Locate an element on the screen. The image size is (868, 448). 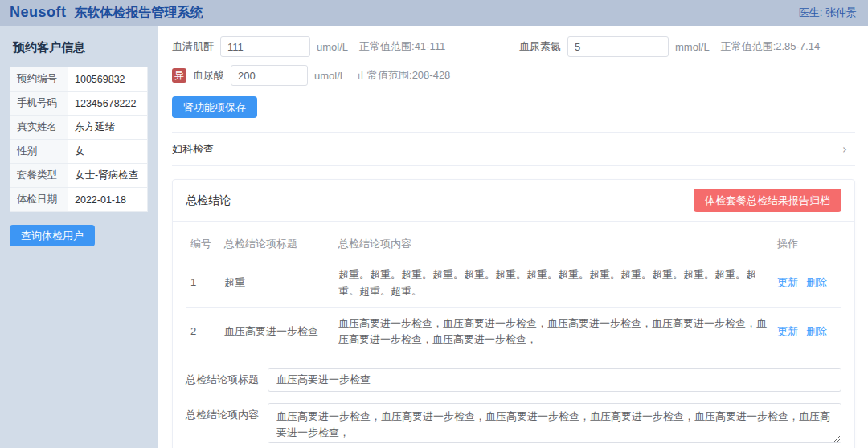
real-name-label: 真实姓名 is located at coordinates (39, 128).